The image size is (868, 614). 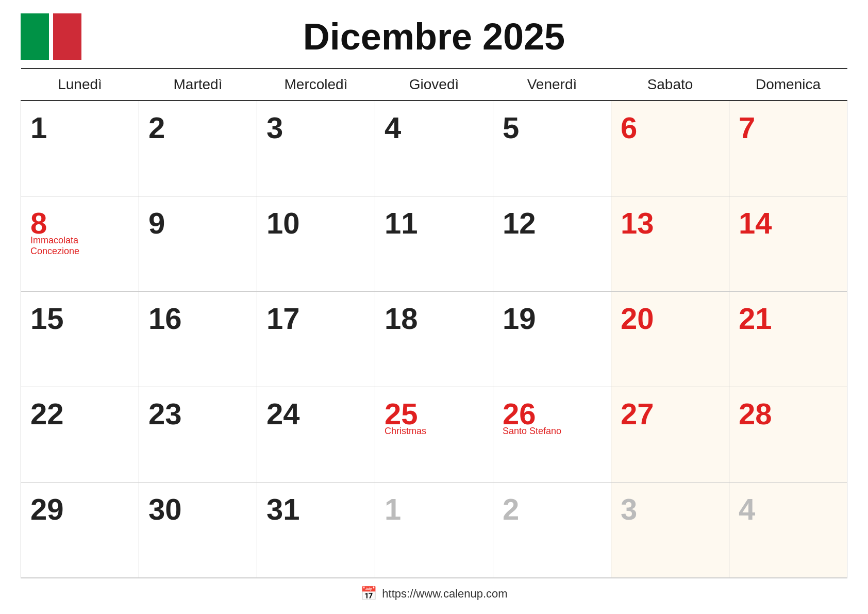 I want to click on day-number: 7, so click(x=747, y=128).